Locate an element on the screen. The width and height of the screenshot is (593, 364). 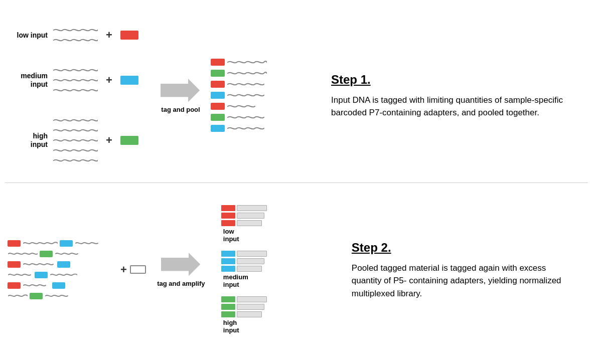
plus1: + is located at coordinates (109, 35).